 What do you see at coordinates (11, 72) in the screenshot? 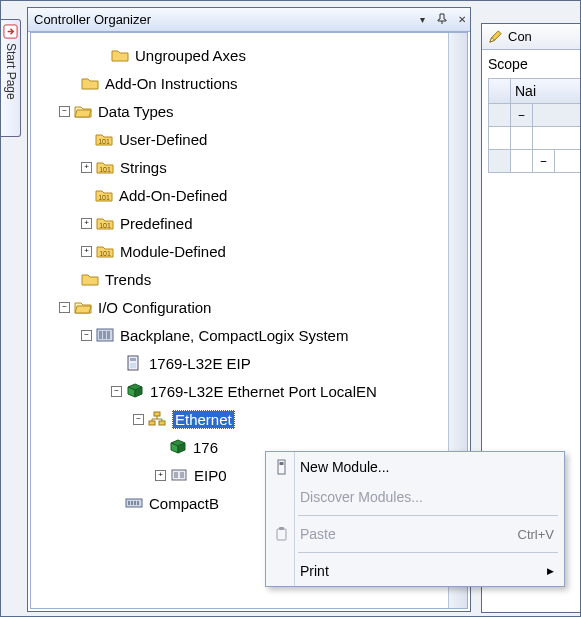
I see `start-page-label: Start Page` at bounding box center [11, 72].